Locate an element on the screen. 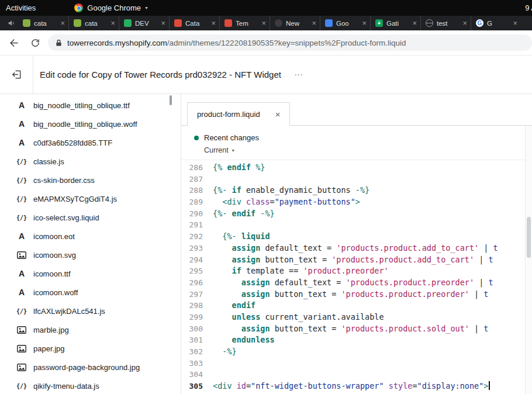 The image size is (532, 394). file-item: Ac0df3a6b528fdd85.TTF is located at coordinates (90, 143).